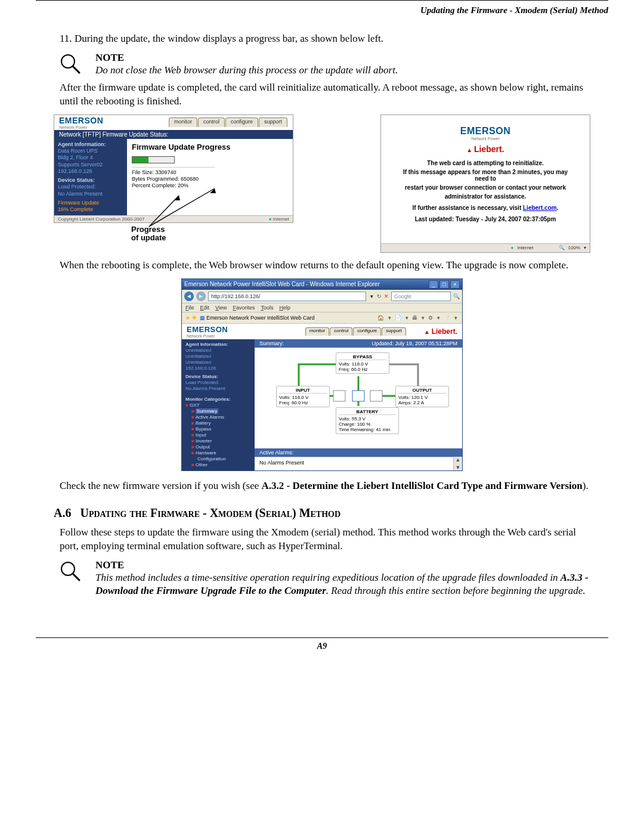  I want to click on globe-icon: ●, so click(271, 219).